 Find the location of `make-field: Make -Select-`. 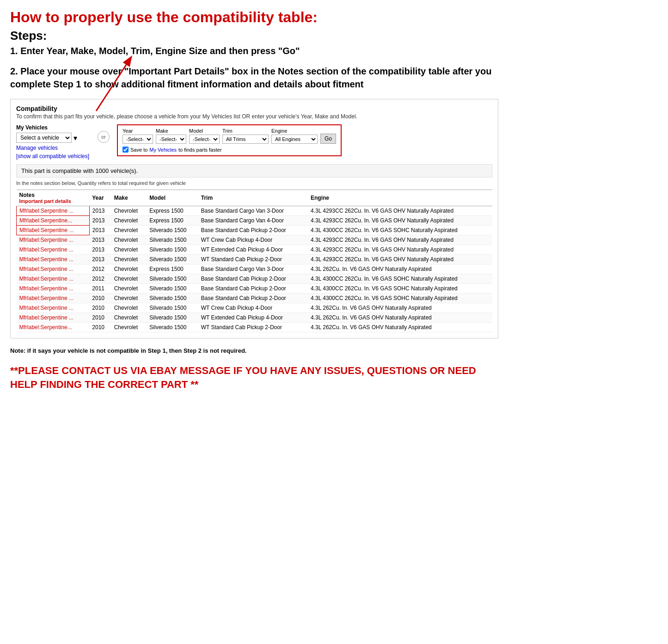

make-field: Make -Select- is located at coordinates (171, 136).